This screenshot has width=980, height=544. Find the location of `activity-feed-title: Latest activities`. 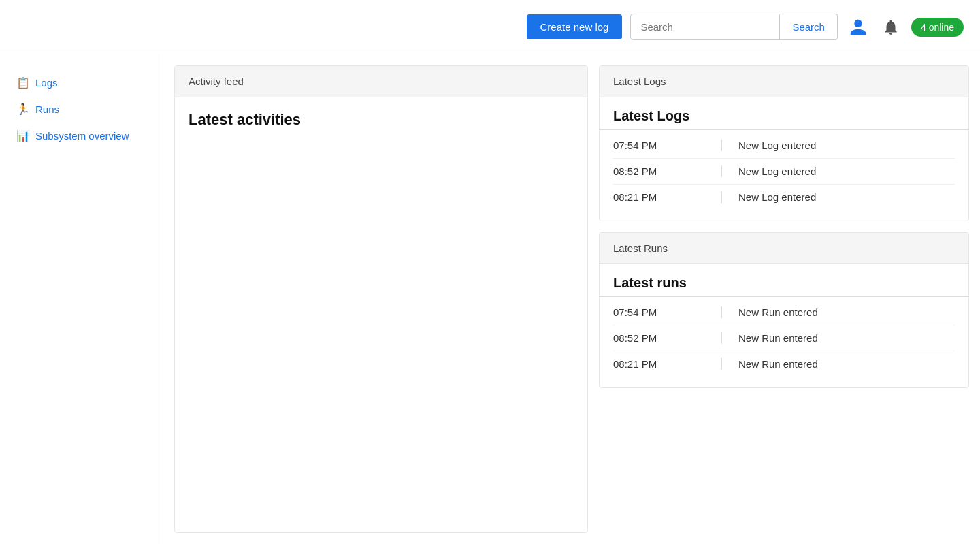

activity-feed-title: Latest activities is located at coordinates (381, 120).